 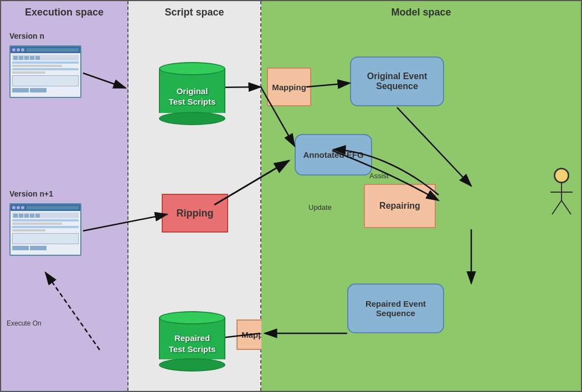 I want to click on repairing-box: Repairing, so click(x=400, y=206).